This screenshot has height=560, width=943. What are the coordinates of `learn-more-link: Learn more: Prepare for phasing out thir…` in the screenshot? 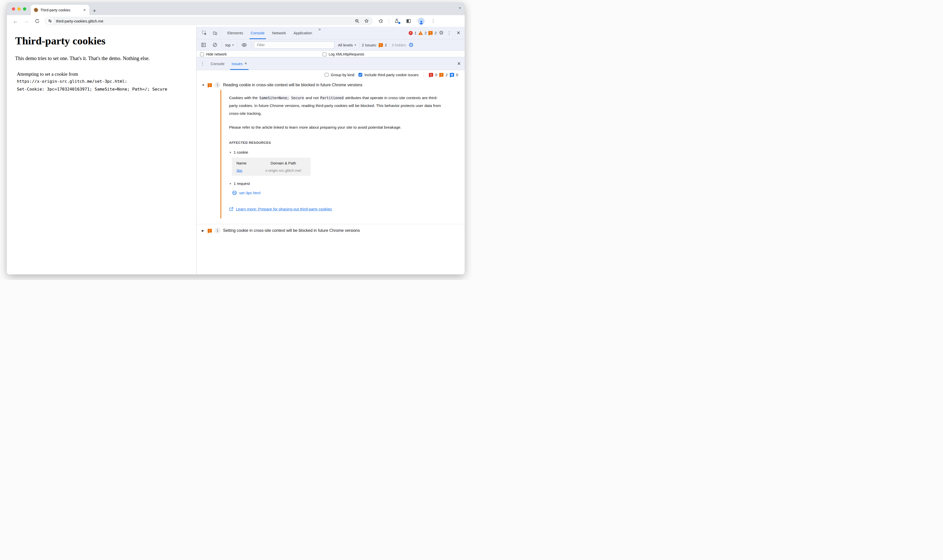 It's located at (336, 209).